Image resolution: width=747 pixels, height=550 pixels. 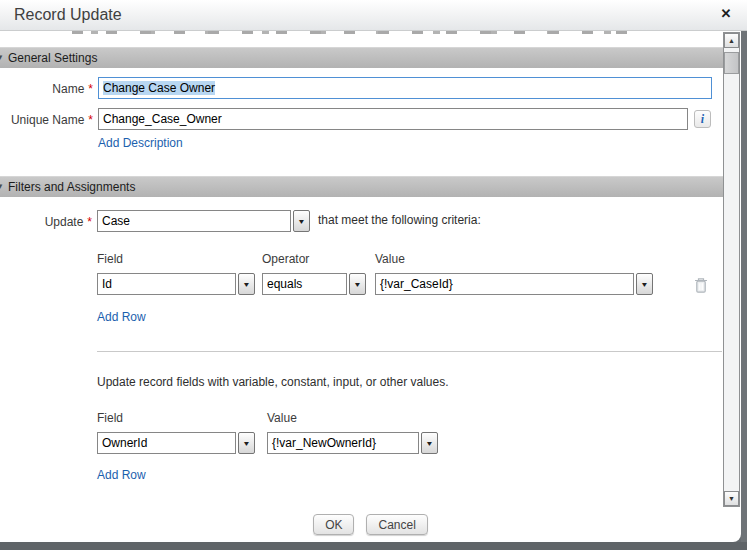 I want to click on assignment-value-dropdown-button: ▼, so click(x=430, y=443).